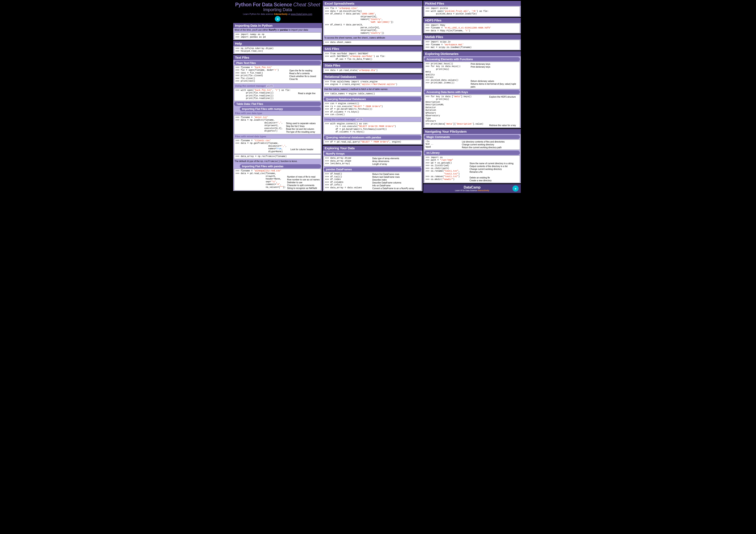 The image size is (756, 534). I want to click on code-desc: Open the fle for readingRead a fle's con…, so click(302, 74).